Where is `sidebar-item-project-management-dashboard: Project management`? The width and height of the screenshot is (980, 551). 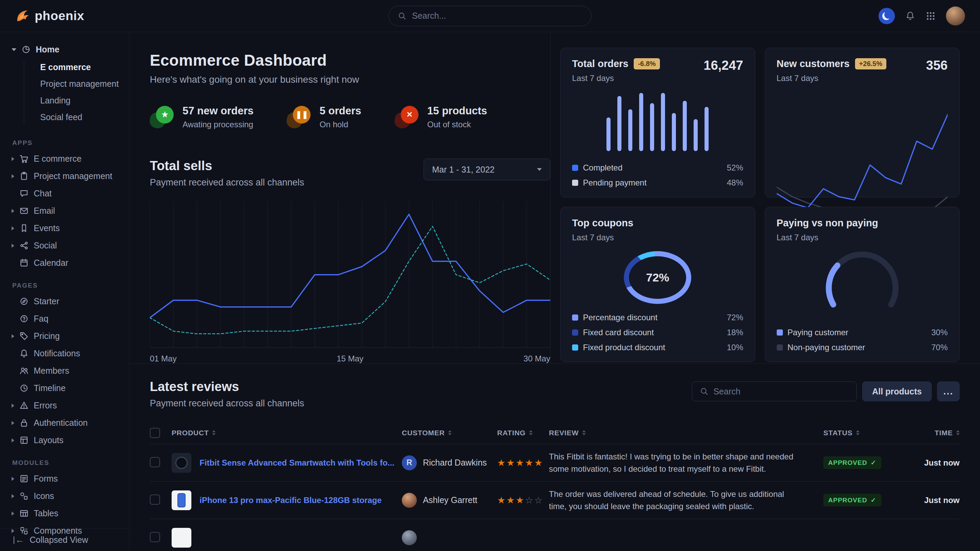 sidebar-item-project-management-dashboard: Project management is located at coordinates (65, 84).